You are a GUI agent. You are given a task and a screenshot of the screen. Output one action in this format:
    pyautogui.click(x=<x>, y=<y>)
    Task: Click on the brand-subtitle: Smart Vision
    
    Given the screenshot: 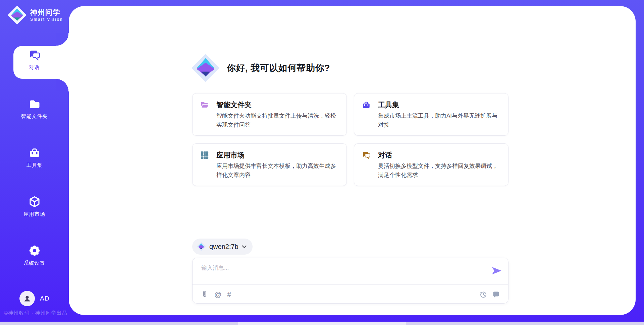 What is the action you would take?
    pyautogui.click(x=47, y=19)
    